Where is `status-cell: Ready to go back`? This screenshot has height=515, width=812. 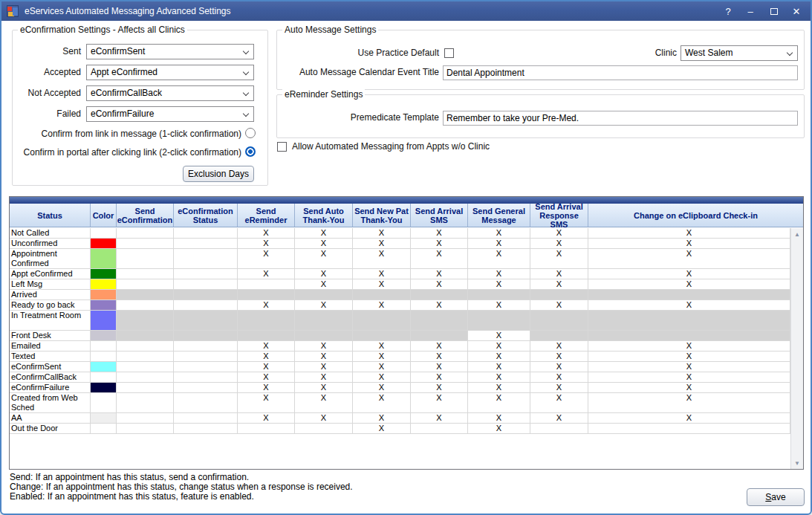 status-cell: Ready to go back is located at coordinates (51, 305).